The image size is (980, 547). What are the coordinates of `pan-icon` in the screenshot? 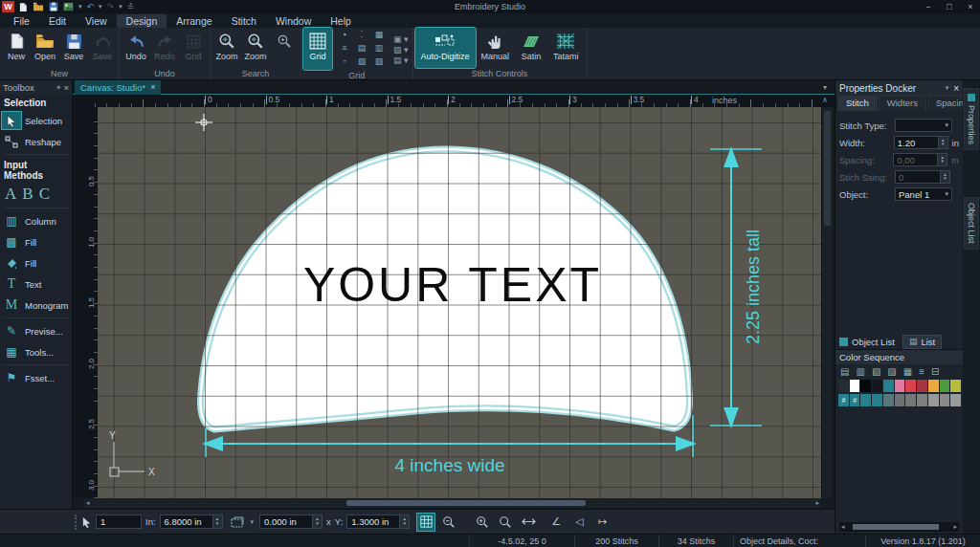 It's located at (528, 522).